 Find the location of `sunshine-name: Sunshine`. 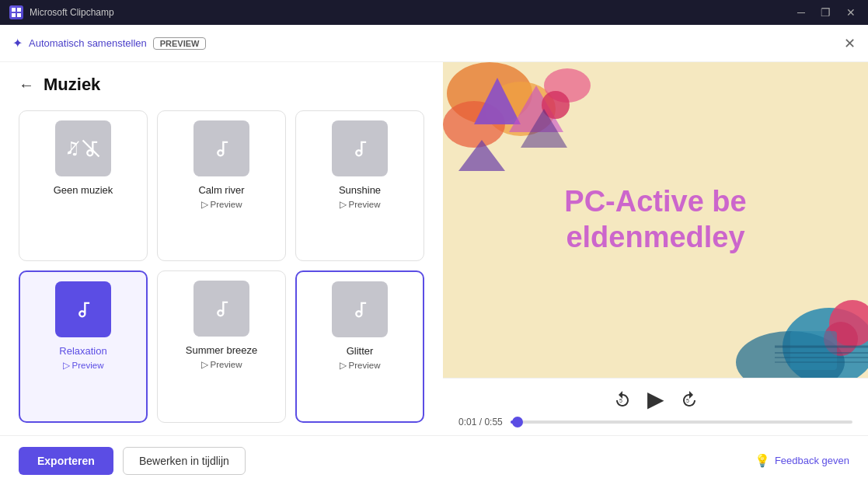

sunshine-name: Sunshine is located at coordinates (360, 190).